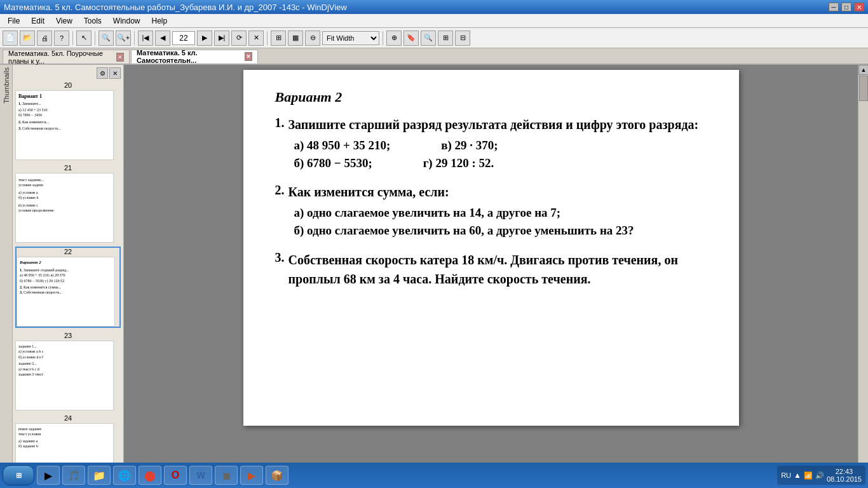 The image size is (868, 488). I want to click on tab-2-close: ✕, so click(248, 57).